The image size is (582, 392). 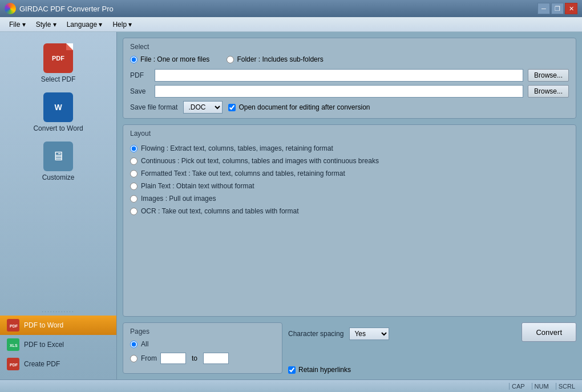 What do you see at coordinates (58, 58) in the screenshot?
I see `pdf-icon` at bounding box center [58, 58].